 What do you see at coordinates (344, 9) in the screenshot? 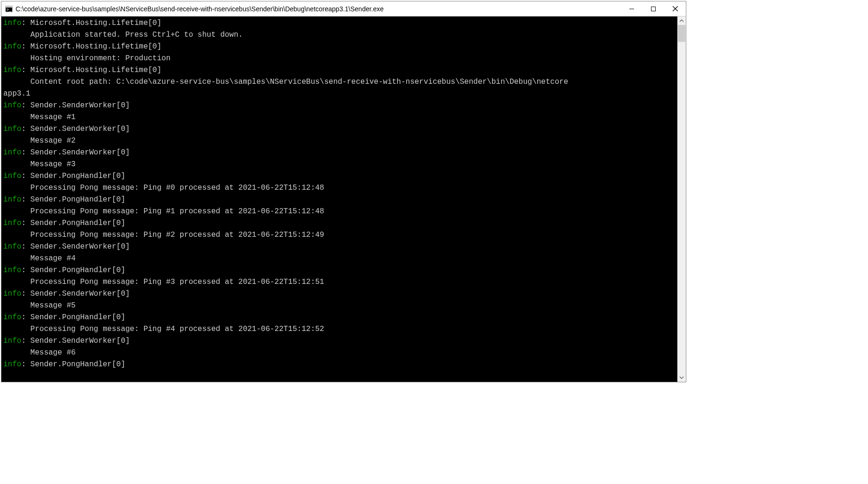
I see `titlebar: >_ C:\code\azure-service-bus\samples\NSe…` at bounding box center [344, 9].